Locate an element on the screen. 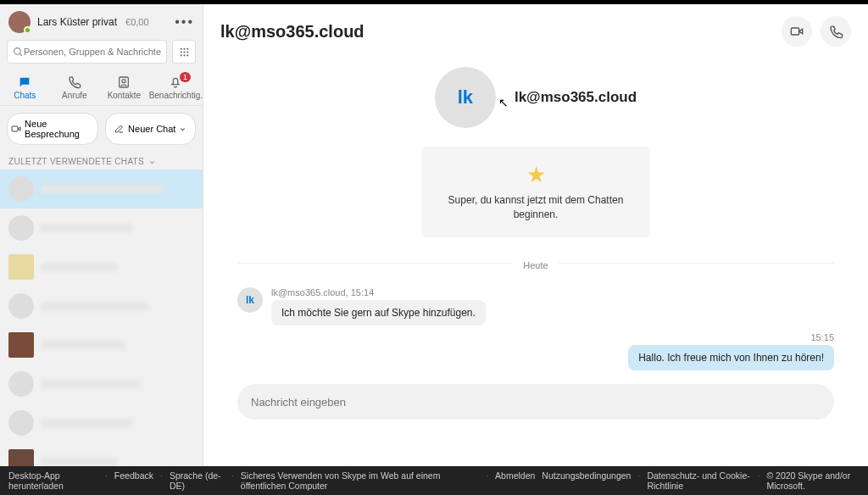 The width and height of the screenshot is (868, 495). dialpad-button is located at coordinates (184, 52).